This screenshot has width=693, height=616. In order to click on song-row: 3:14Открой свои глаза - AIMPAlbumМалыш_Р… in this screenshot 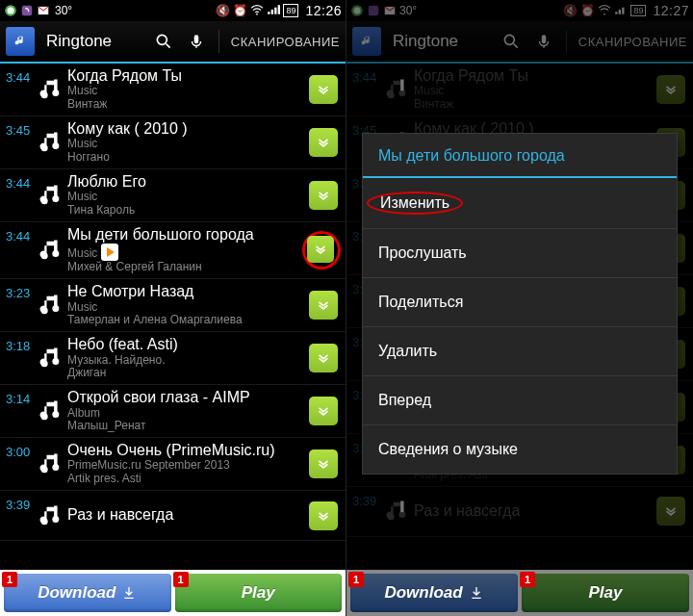, I will do `click(173, 412)`.